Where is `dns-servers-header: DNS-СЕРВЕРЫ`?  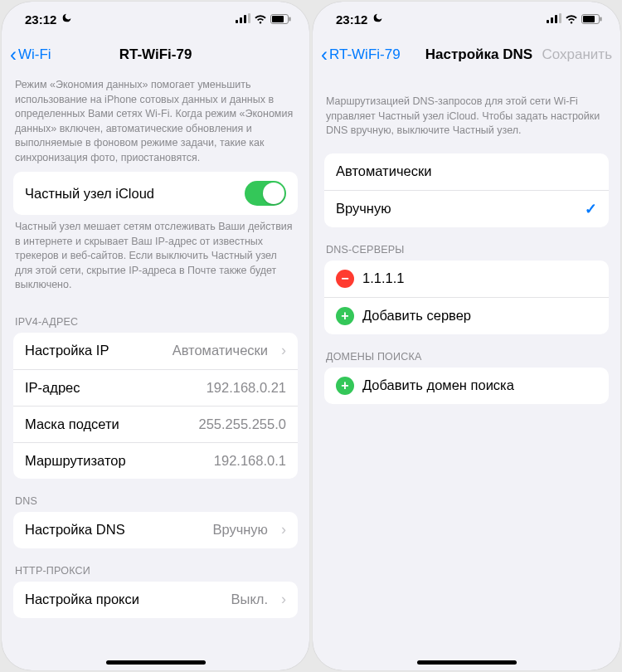
dns-servers-header: DNS-СЕРВЕРЫ is located at coordinates (466, 244).